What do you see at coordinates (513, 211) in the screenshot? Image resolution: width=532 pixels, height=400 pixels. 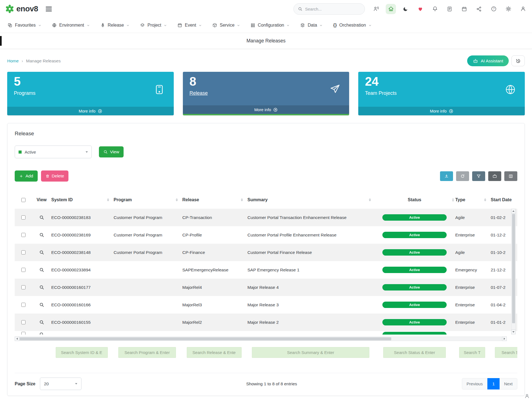 I see `scroll-up-arrow` at bounding box center [513, 211].